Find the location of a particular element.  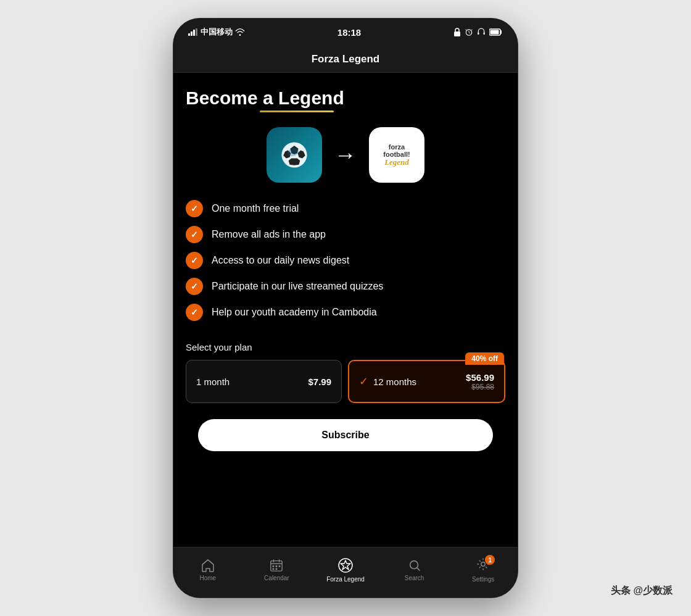

nav-item-search: Search is located at coordinates (415, 570).